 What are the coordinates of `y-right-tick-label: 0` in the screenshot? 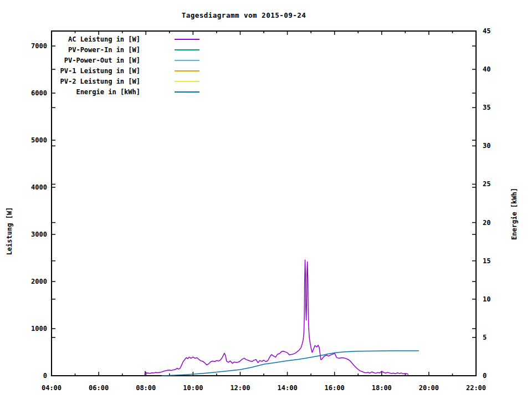 It's located at (484, 376).